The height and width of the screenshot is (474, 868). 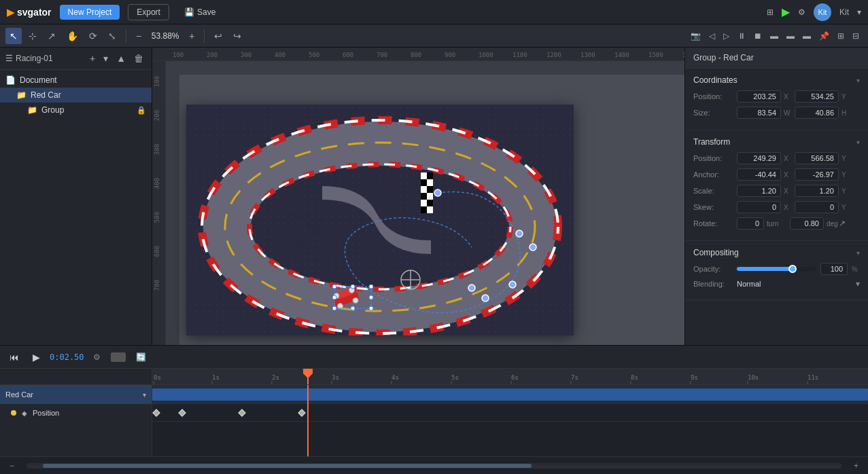 I want to click on opacity-slider-thumb, so click(x=793, y=269).